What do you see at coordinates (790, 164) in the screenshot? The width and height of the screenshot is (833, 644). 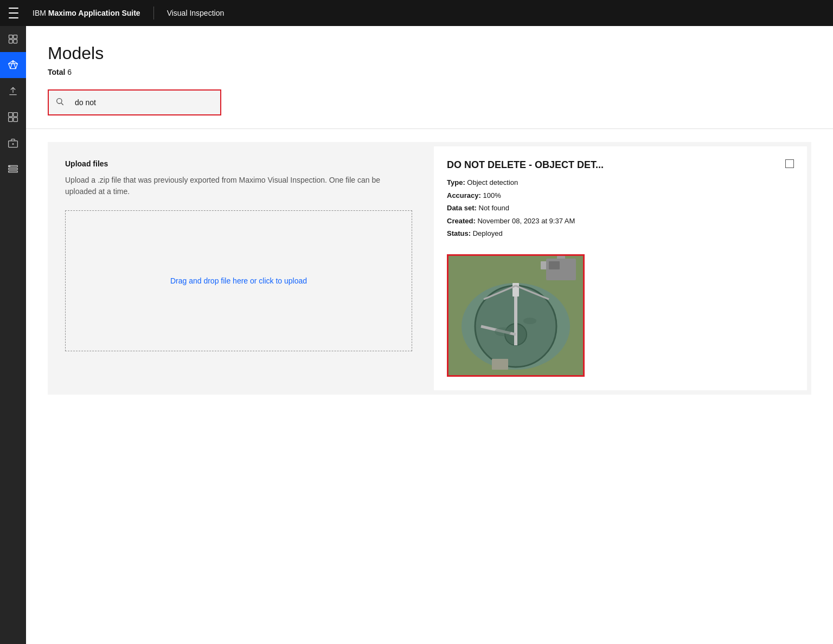 I see `model-card-checkbox` at bounding box center [790, 164].